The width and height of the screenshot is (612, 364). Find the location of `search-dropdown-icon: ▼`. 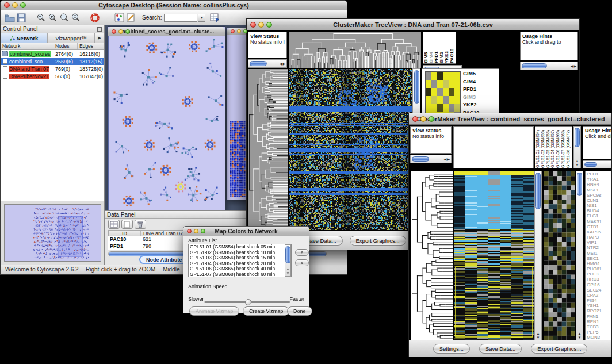

search-dropdown-icon: ▼ is located at coordinates (201, 18).